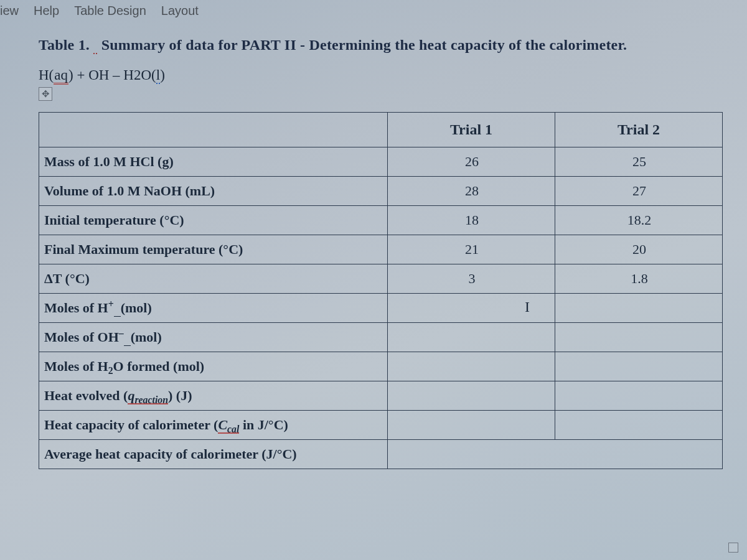 Image resolution: width=747 pixels, height=560 pixels. Describe the element at coordinates (214, 367) in the screenshot. I see `label-moles-h2o: Moles of H2O formed (mol)` at that location.